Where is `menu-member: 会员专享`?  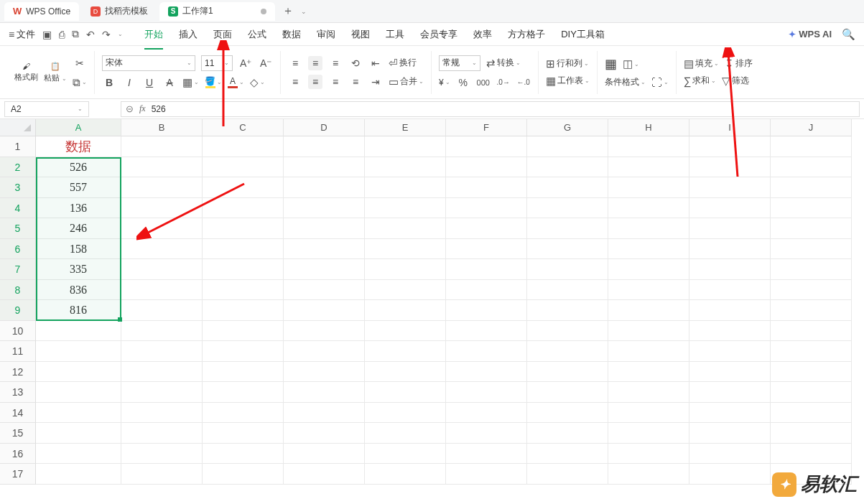 menu-member: 会员专享 is located at coordinates (439, 34).